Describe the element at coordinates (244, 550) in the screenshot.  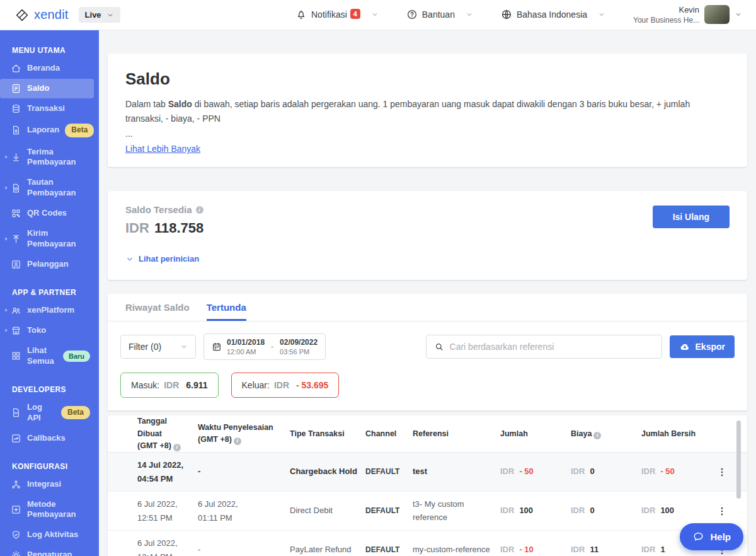
I see `settled-cell: -` at that location.